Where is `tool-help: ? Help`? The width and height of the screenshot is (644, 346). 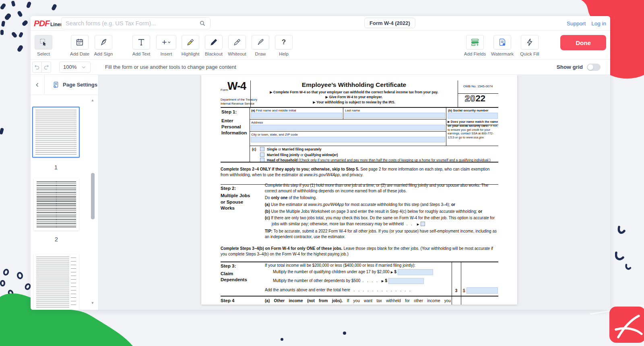 tool-help: ? Help is located at coordinates (284, 47).